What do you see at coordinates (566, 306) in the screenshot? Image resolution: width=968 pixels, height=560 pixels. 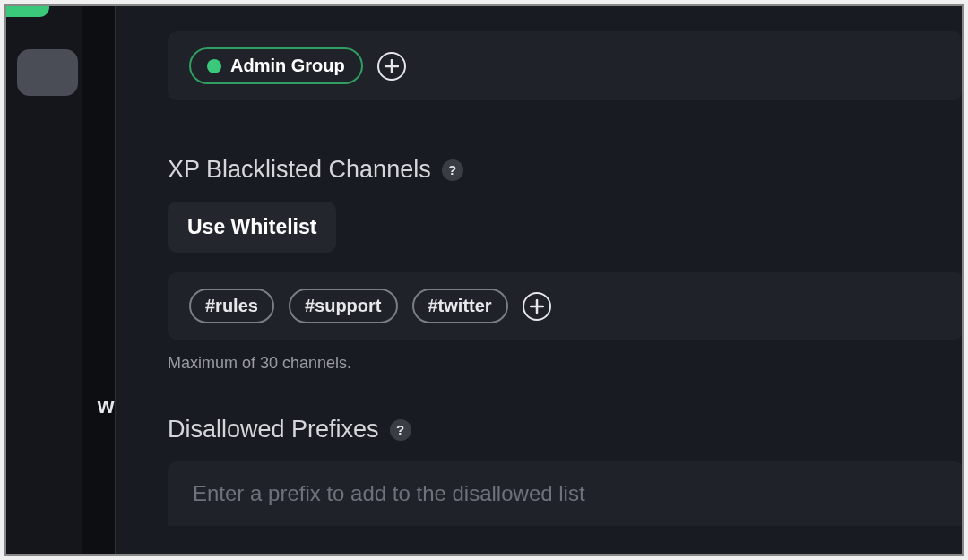 I see `blacklisted-channels-panel: #rules #support #twitter` at bounding box center [566, 306].